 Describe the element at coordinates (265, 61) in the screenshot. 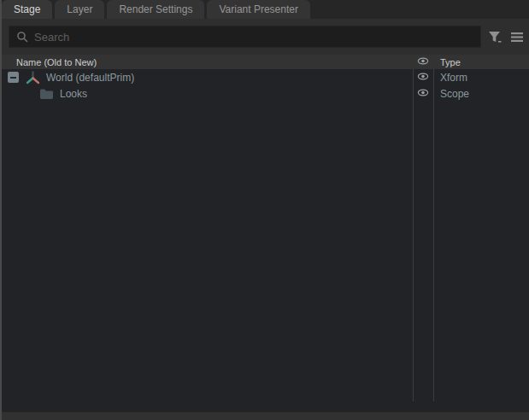

I see `column-header-row: Name (Old to New) Type` at that location.